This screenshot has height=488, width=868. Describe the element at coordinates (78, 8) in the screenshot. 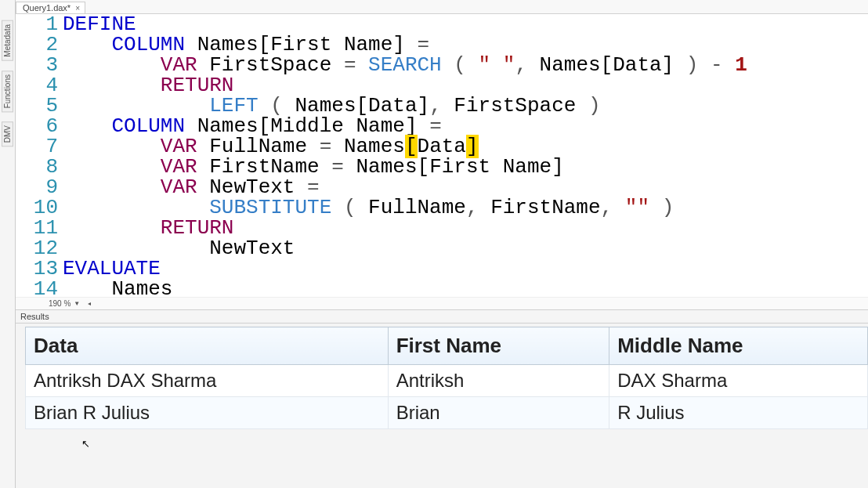

I see `close-icon: ×` at that location.